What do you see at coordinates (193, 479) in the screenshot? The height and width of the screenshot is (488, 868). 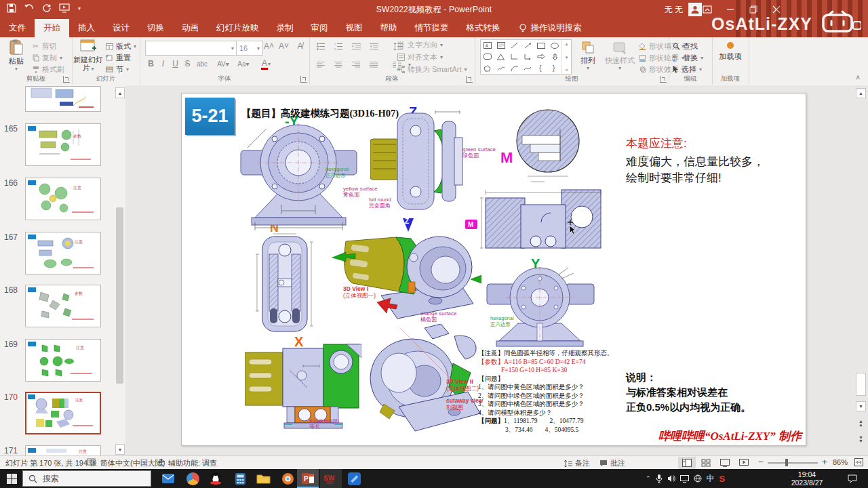 I see `taskbar-app-suite` at bounding box center [193, 479].